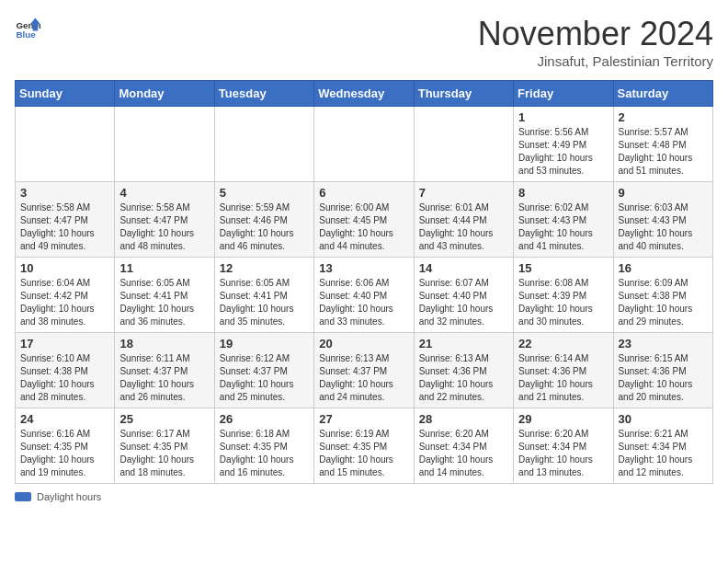  What do you see at coordinates (664, 152) in the screenshot?
I see `day-info: Sunrise: 5:57 AM Sunset: 4:48 PM Dayligh…` at bounding box center [664, 152].